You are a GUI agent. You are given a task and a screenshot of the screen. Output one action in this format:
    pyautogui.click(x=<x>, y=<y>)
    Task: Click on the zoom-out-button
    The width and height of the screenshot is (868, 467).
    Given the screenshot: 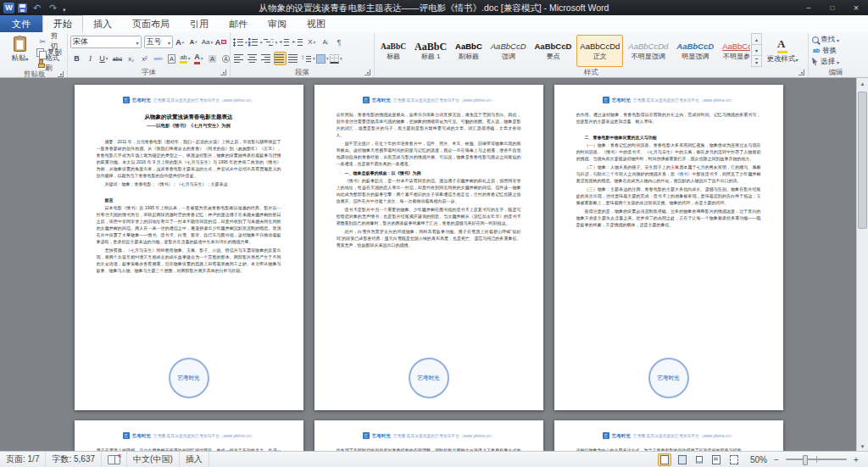 What is the action you would take?
    pyautogui.click(x=776, y=459)
    